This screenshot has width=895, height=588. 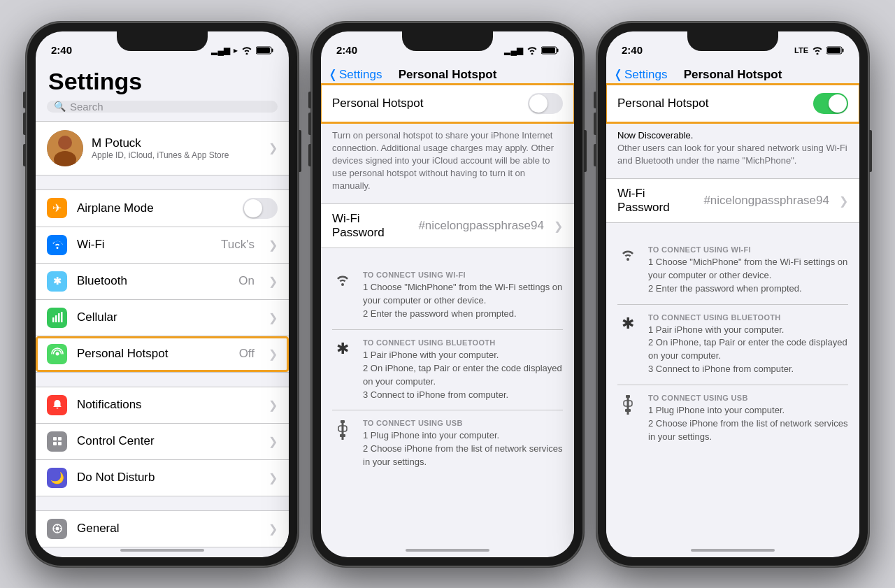 I want to click on hotspot-toggle-row-3: Personal Hotspot, so click(x=733, y=103).